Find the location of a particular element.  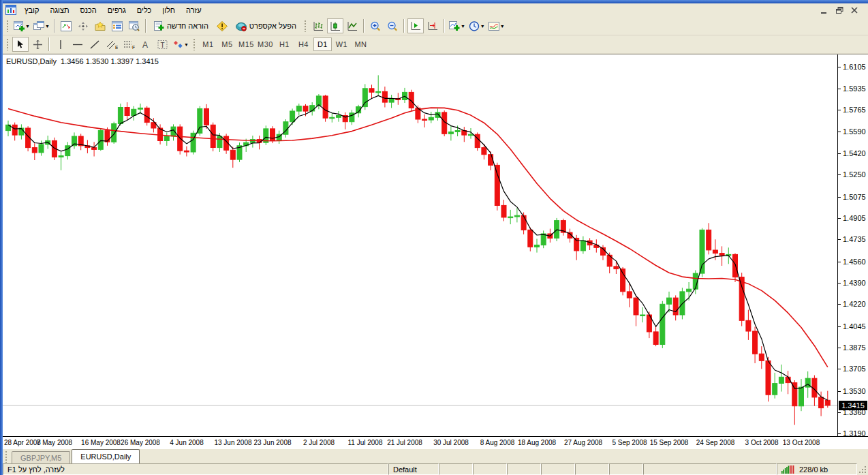

timeframe-W1: W1 is located at coordinates (342, 44).